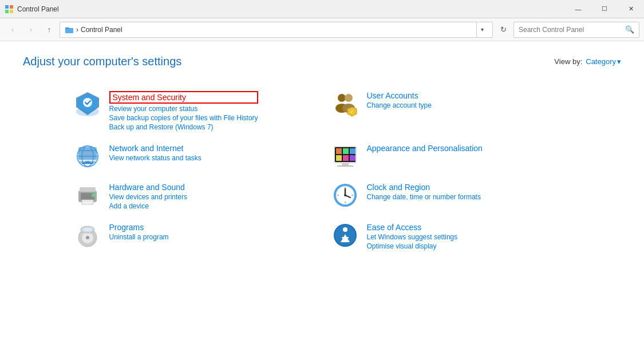  What do you see at coordinates (269, 30) in the screenshot?
I see `breadcrumb: › Control Panel` at bounding box center [269, 30].